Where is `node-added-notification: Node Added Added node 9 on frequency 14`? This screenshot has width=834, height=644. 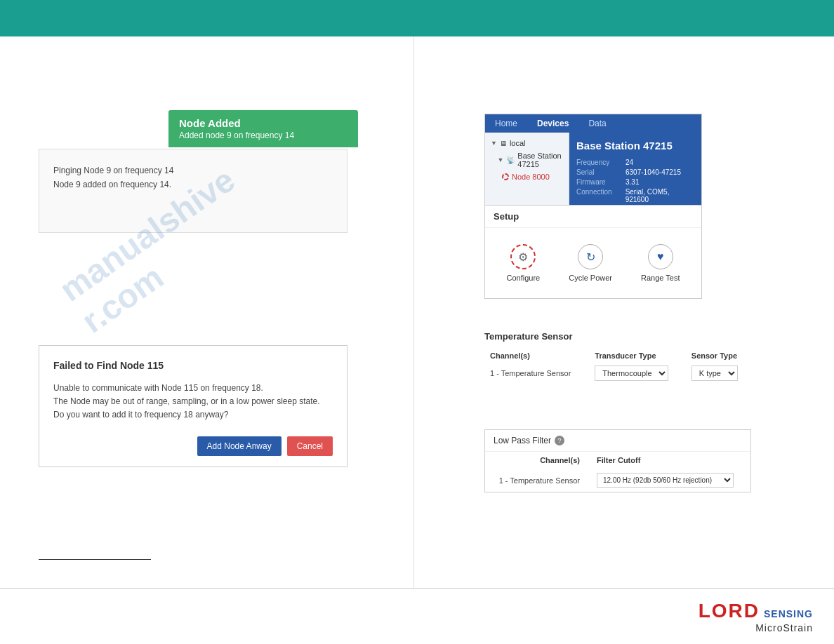
node-added-notification: Node Added Added node 9 on frequency 14 is located at coordinates (263, 129).